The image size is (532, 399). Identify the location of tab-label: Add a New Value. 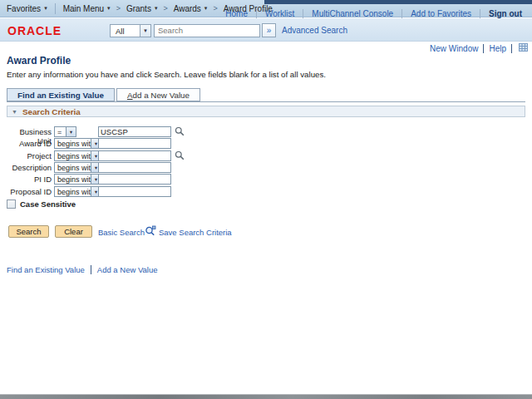
(158, 95).